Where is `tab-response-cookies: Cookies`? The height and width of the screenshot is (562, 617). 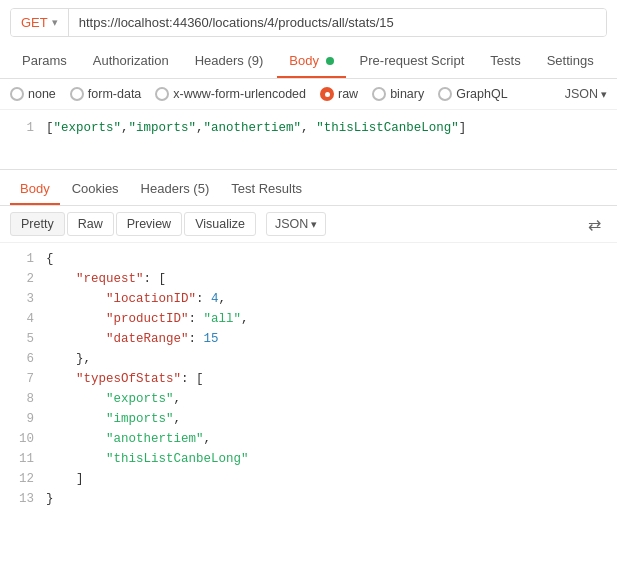
tab-response-cookies: Cookies is located at coordinates (96, 190).